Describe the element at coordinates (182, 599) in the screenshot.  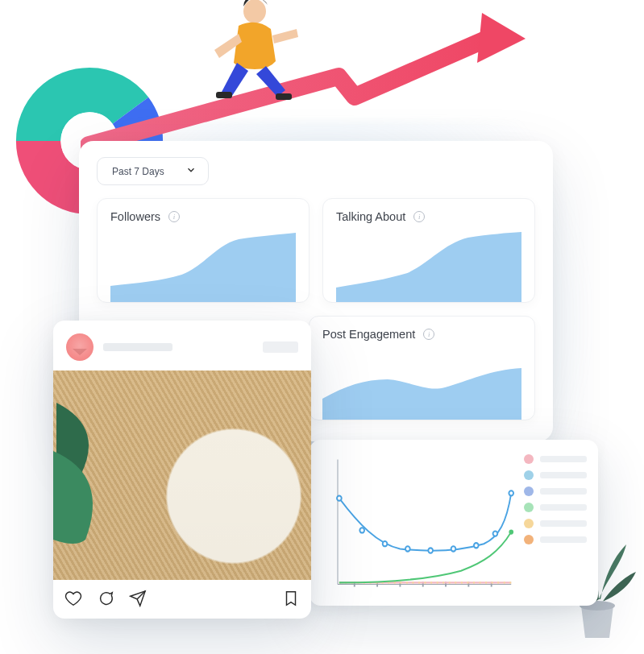
I see `post-actions` at that location.